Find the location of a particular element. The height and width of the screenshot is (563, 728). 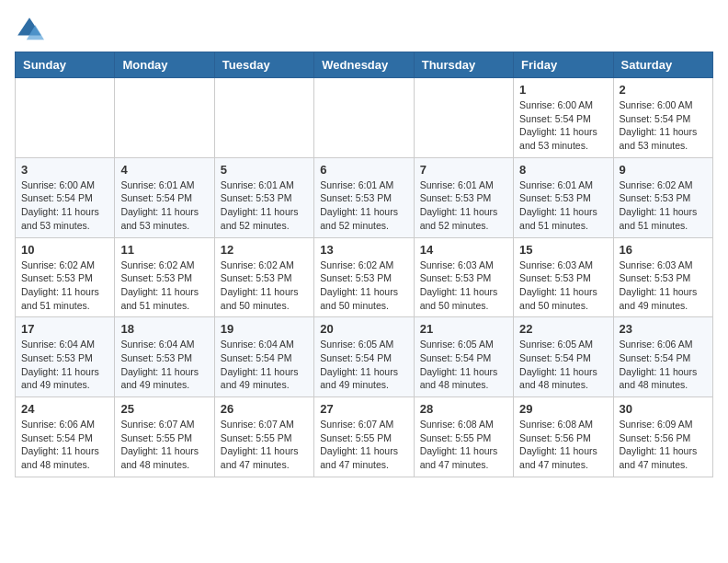

calendar-day-cell: 1Sunrise: 6:00 AM Sunset: 5:54 PM Daylig… is located at coordinates (563, 118).